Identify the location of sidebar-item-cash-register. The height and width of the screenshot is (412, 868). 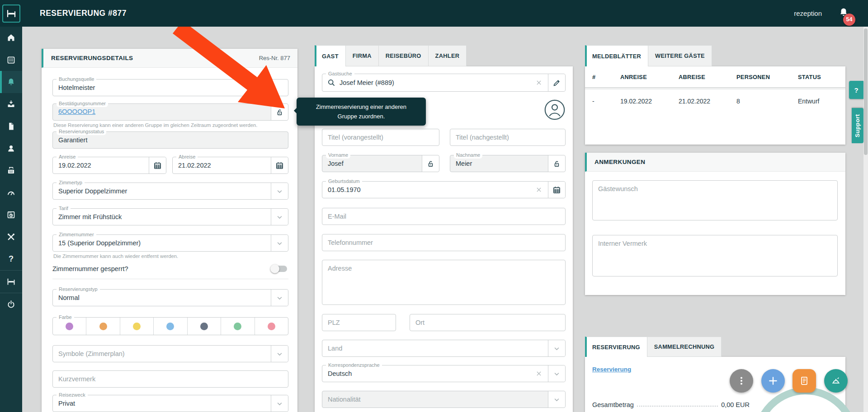
(11, 171).